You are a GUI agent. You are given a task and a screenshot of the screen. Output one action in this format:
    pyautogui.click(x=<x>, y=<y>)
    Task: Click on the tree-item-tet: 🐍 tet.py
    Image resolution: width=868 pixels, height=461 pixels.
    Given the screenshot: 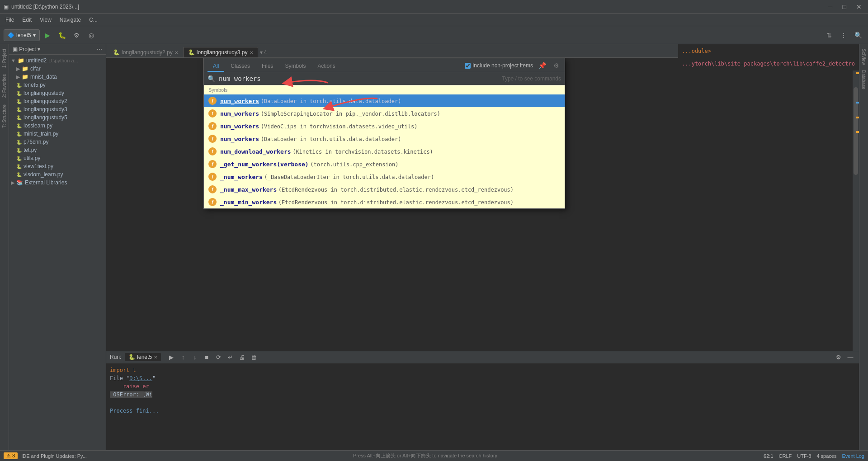 What is the action you would take?
    pyautogui.click(x=57, y=150)
    